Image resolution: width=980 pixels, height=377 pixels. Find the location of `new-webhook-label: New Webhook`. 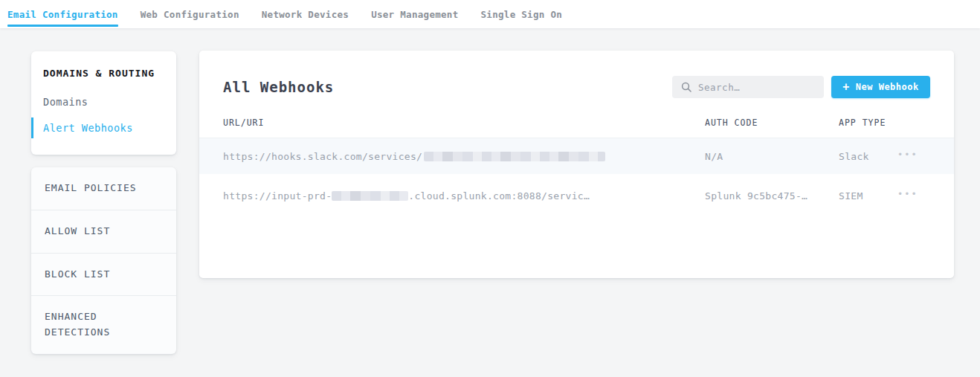

new-webhook-label: New Webhook is located at coordinates (888, 87).